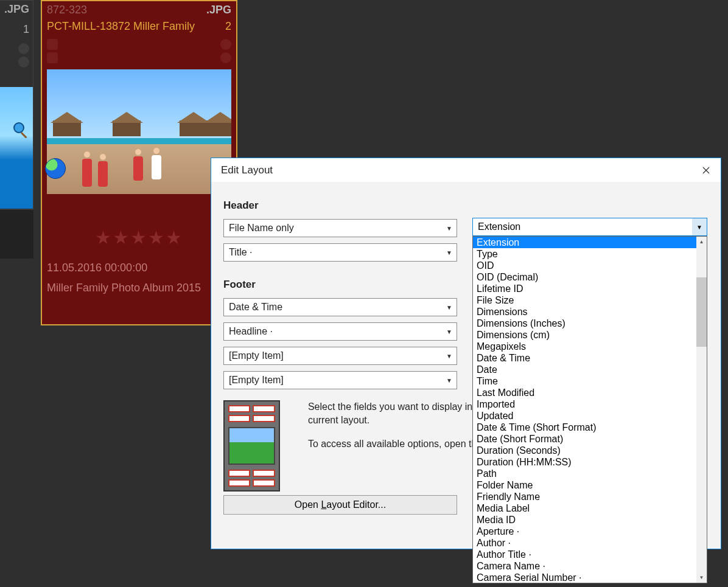  Describe the element at coordinates (121, 27) in the screenshot. I see `file-name: PCT-MILL-13872 Miller Family` at that location.